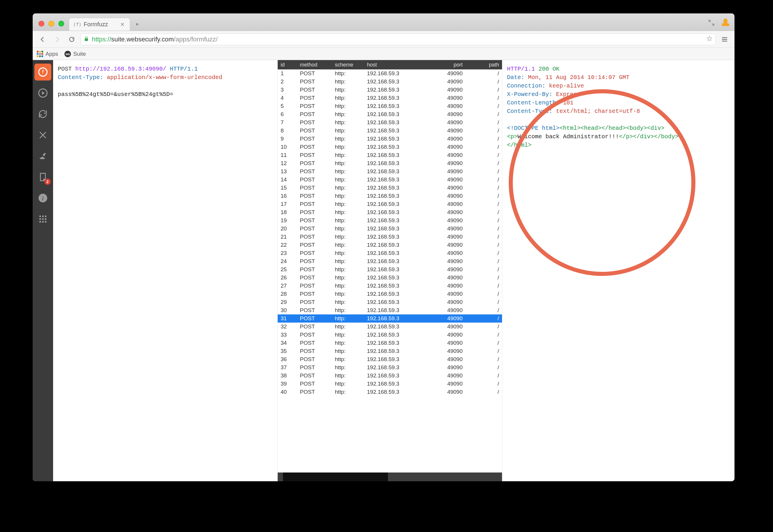 The height and width of the screenshot is (532, 773). Describe the element at coordinates (390, 163) in the screenshot. I see `table-row: 12POSThttp:192.168.59.349090/` at that location.